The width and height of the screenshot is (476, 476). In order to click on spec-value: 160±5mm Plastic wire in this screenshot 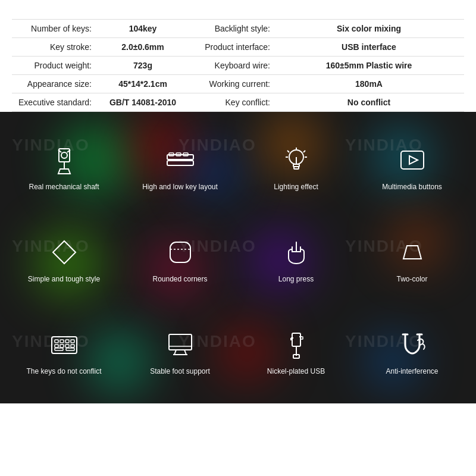, I will do `click(369, 65)`.